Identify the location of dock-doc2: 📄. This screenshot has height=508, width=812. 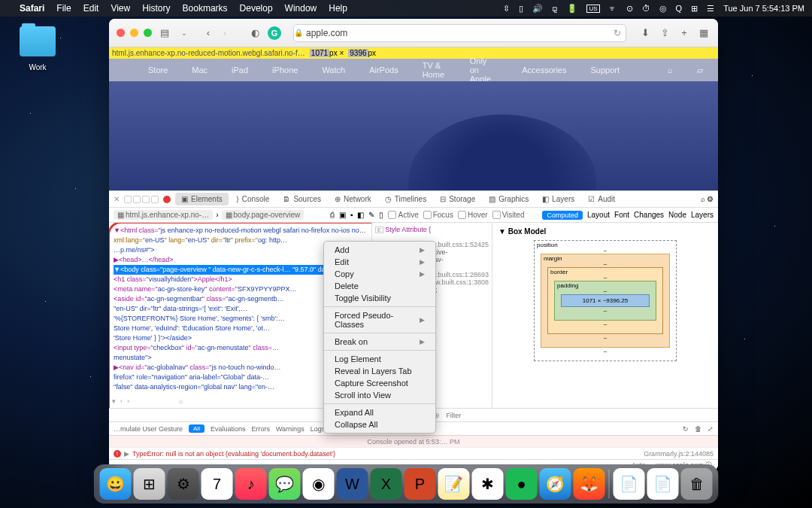
(663, 484).